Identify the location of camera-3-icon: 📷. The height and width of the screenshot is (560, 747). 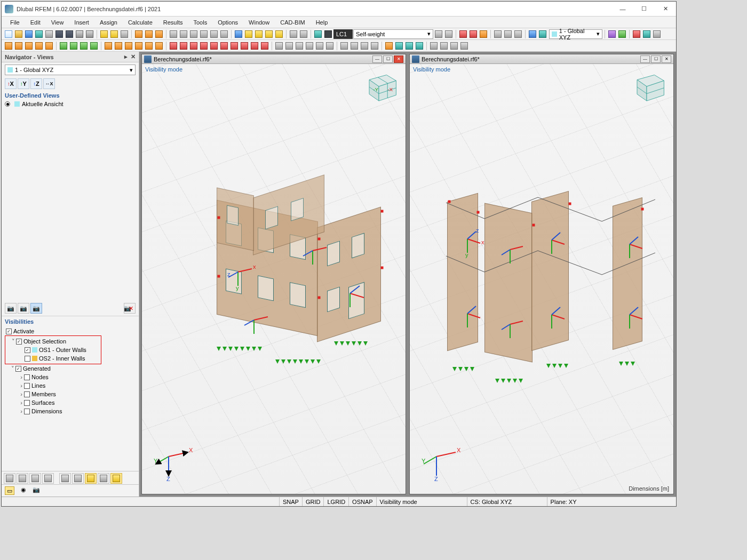
(36, 308).